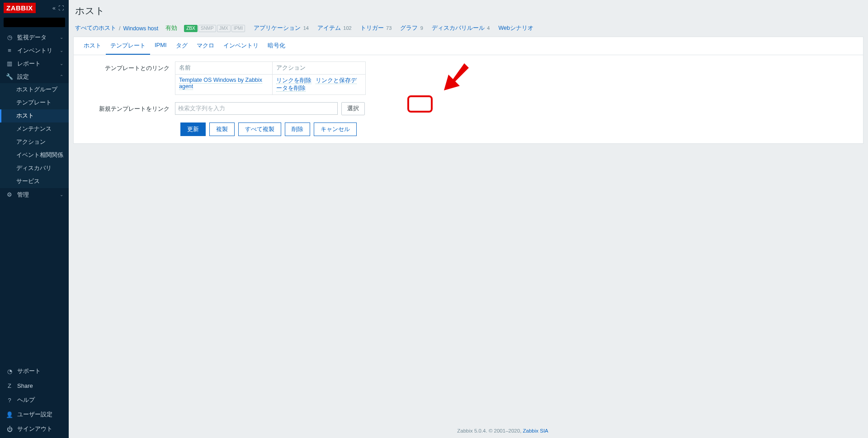 Image resolution: width=868 pixels, height=438 pixels. What do you see at coordinates (34, 182) in the screenshot?
I see `nav-sub-services: サービス` at bounding box center [34, 182].